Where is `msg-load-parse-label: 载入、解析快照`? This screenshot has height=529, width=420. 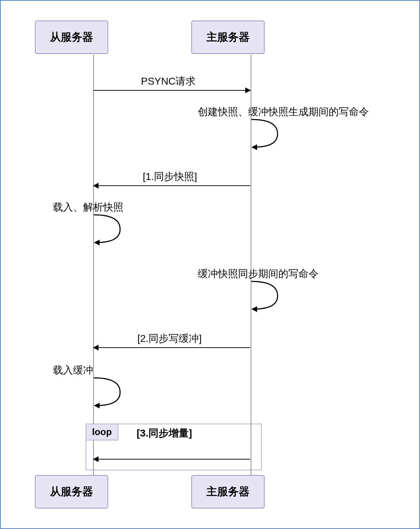 msg-load-parse-label: 载入、解析快照 is located at coordinates (88, 207).